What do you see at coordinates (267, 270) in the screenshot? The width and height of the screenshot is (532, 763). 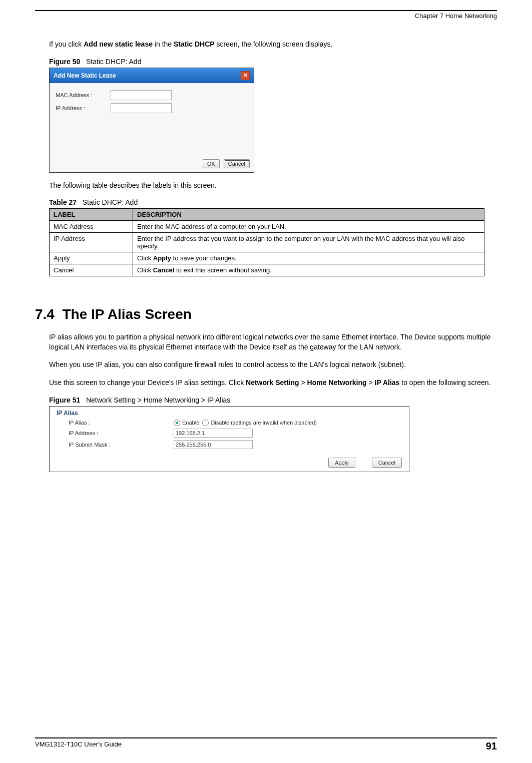 I see `table-row: Cancel Click Cancel to exit this screen …` at bounding box center [267, 270].